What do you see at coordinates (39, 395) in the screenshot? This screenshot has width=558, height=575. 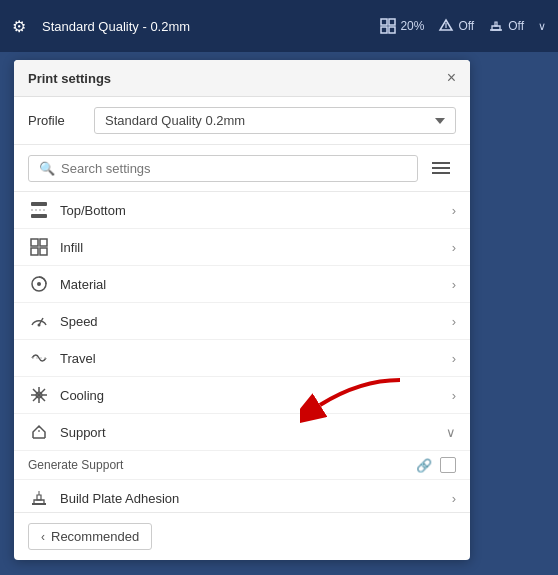 I see `cooling-icon` at bounding box center [39, 395].